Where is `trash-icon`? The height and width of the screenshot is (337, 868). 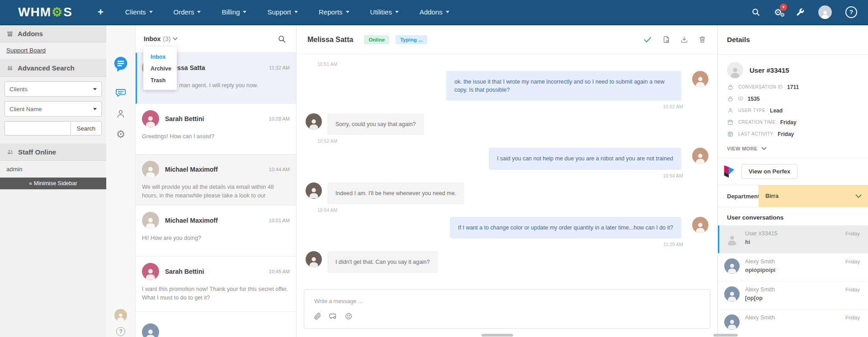
trash-icon is located at coordinates (703, 40).